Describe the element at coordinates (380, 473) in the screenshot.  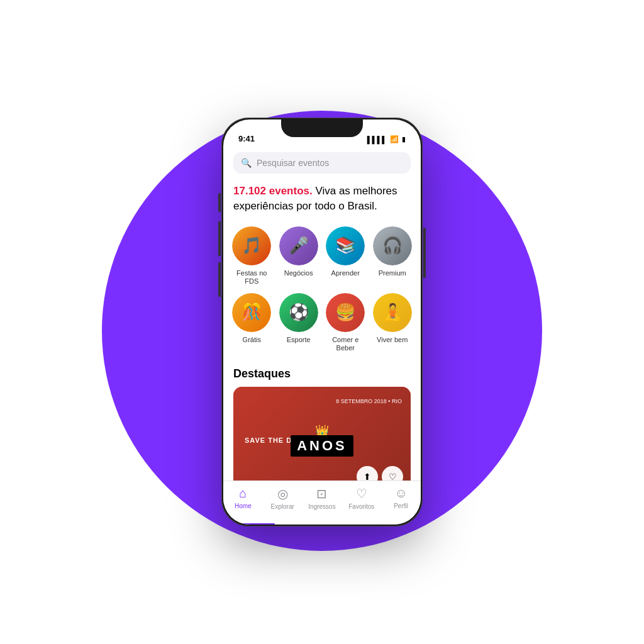
I see `featured-actions: ⬆ ♡` at that location.